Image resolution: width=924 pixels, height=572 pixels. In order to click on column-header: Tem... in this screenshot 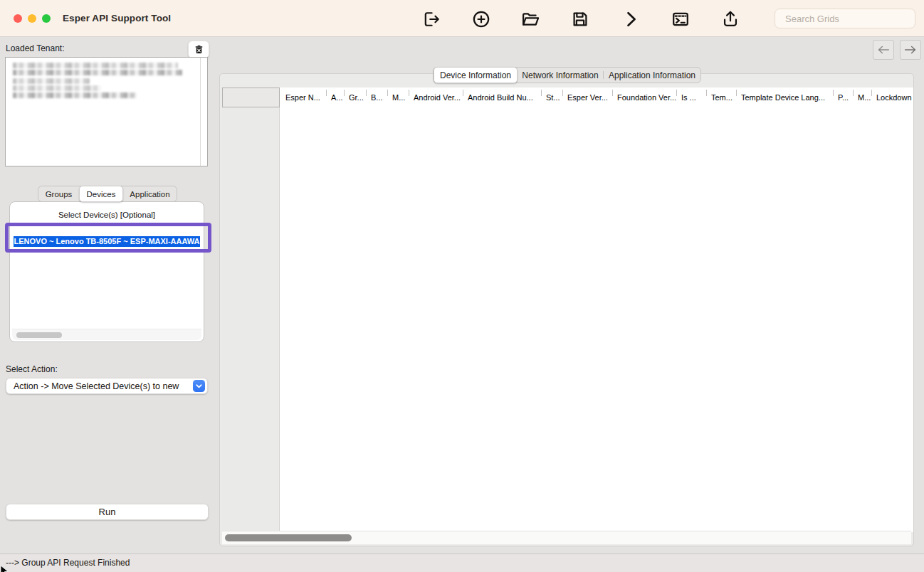, I will do `click(721, 97)`.